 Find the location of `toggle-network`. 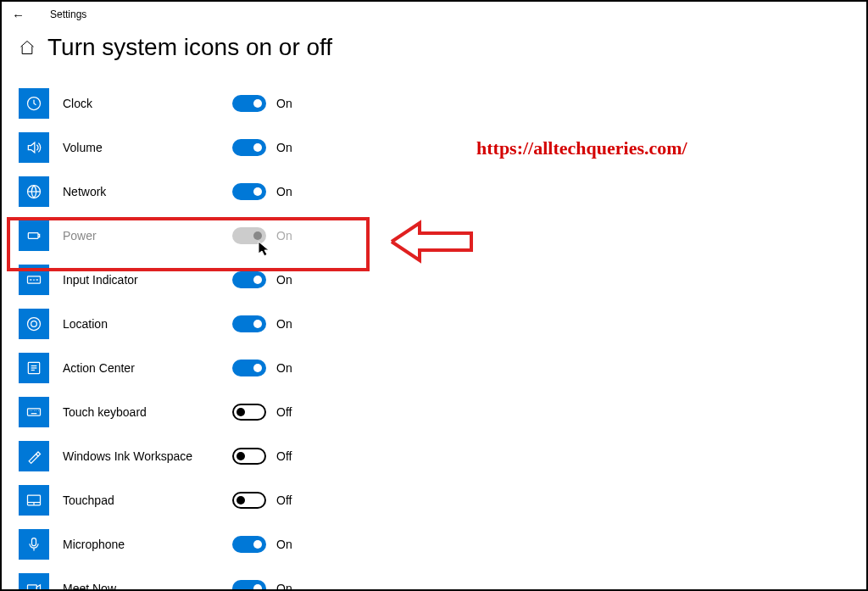

toggle-network is located at coordinates (249, 192).